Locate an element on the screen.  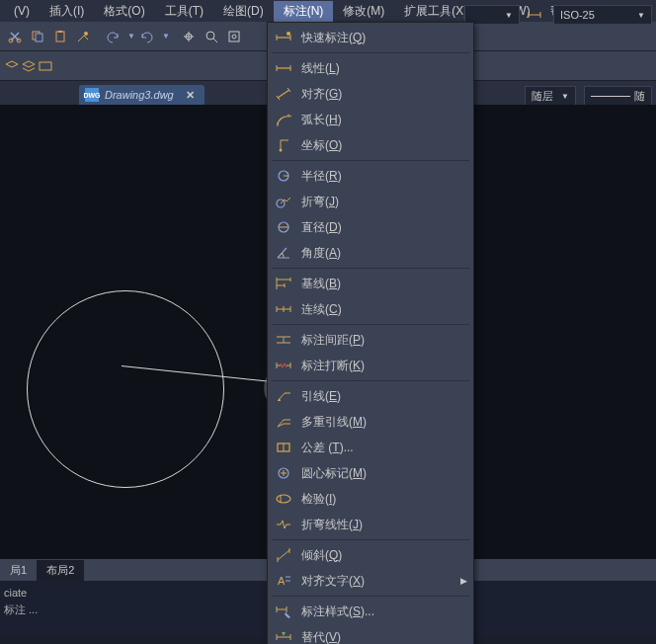
menu-item-linear: 线性(L) is located at coordinates (370, 68).